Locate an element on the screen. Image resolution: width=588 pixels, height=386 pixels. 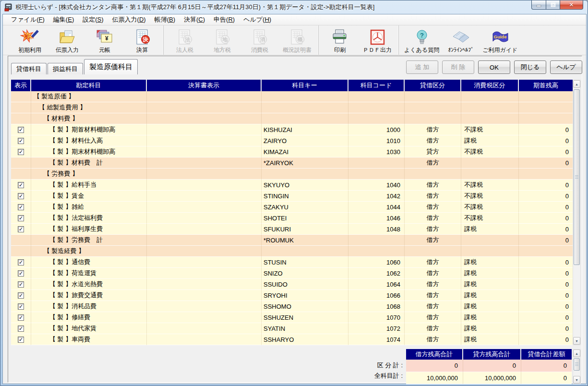
table-row: ✓【 製 】車両費SSHARYO1074借方課税0 is located at coordinates (292, 340).